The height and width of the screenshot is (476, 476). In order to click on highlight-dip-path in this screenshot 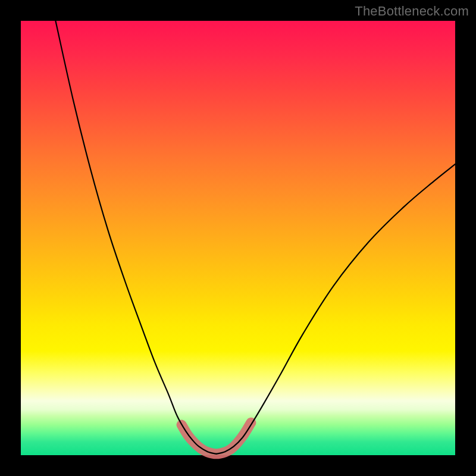, I will do `click(217, 438)`.